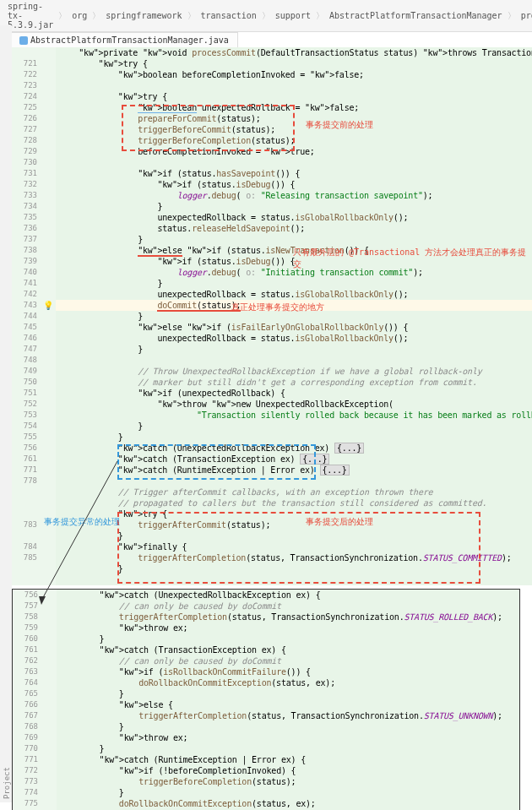 The width and height of the screenshot is (532, 810). I want to click on code-line: 735 unexpectedRollback = status.isGlobal…, so click(272, 218).